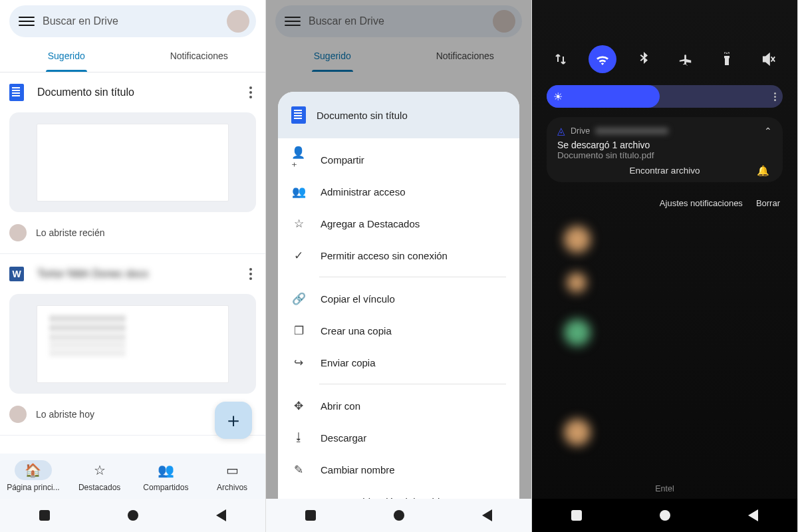  I want to click on menu-item-people: 👥Administrar acceso, so click(399, 192).